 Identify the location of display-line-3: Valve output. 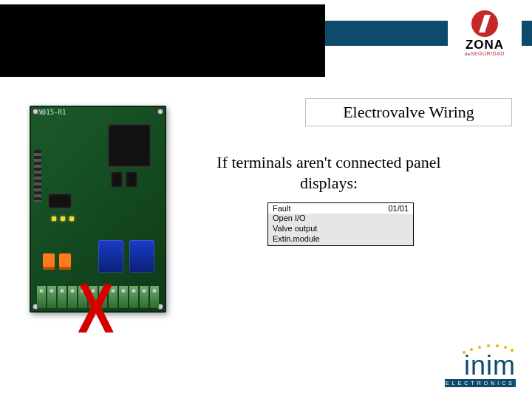
(341, 229).